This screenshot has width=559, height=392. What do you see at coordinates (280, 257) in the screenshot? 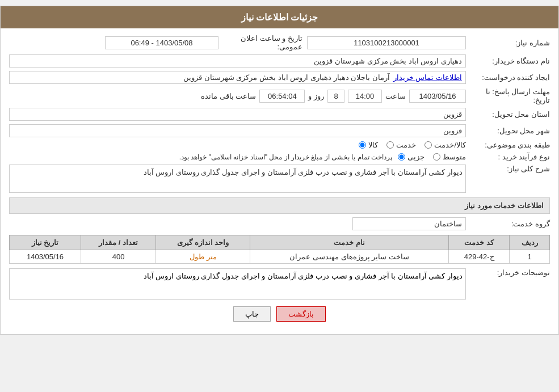
I see `table-row: 1 ج-42-429 ساخت سایر پروژه‌های مهندسی عم…` at bounding box center [280, 257].